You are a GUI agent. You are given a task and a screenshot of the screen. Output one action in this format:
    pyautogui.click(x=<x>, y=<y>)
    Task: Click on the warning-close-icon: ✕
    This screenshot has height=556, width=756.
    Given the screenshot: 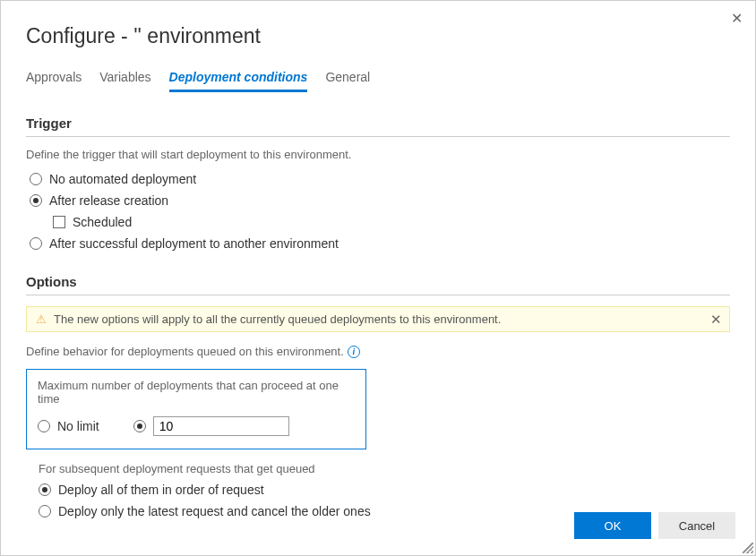 What is the action you would take?
    pyautogui.click(x=717, y=320)
    